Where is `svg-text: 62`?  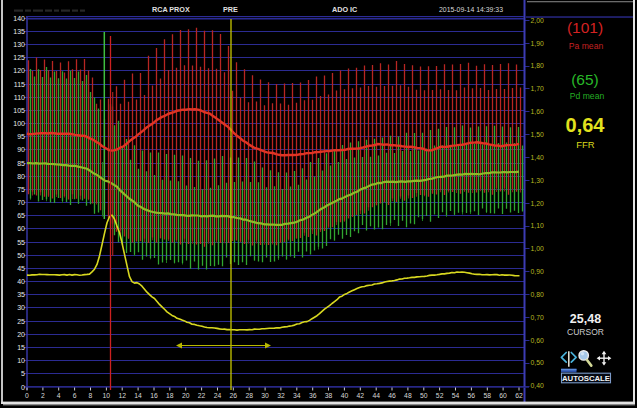
svg-text: 62 is located at coordinates (519, 396).